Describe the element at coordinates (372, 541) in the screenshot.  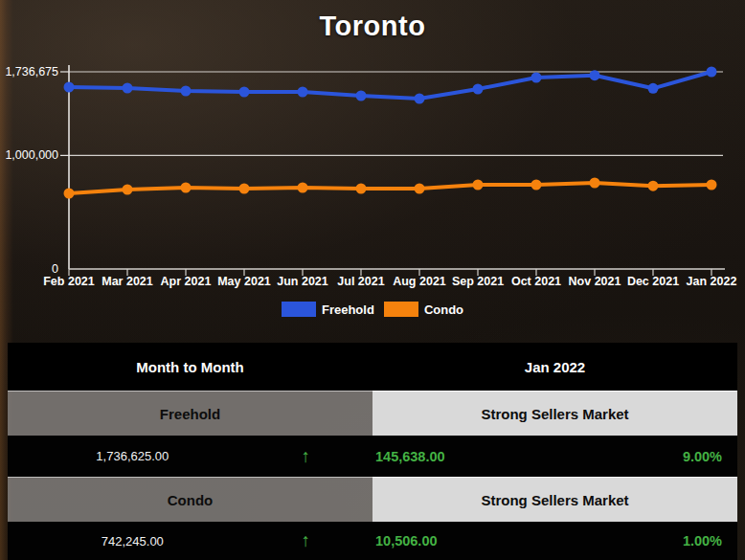
I see `condo-values-row: 742,245.00 ↑ 10,506.00 1.00%` at that location.